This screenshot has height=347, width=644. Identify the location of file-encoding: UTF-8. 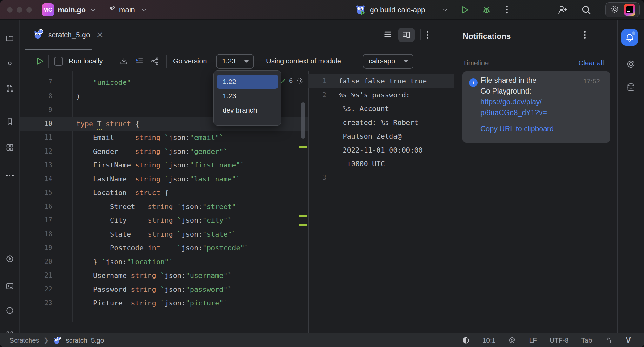
(559, 340).